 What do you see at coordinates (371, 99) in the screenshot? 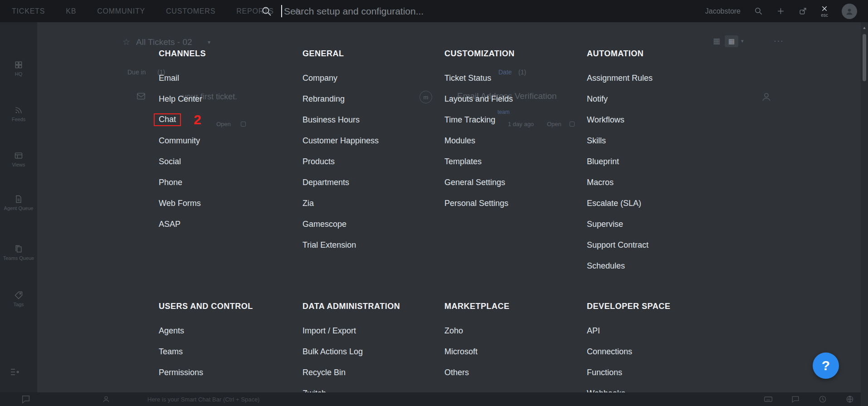
I see `menu-item-rebranding: Rebranding` at bounding box center [371, 99].